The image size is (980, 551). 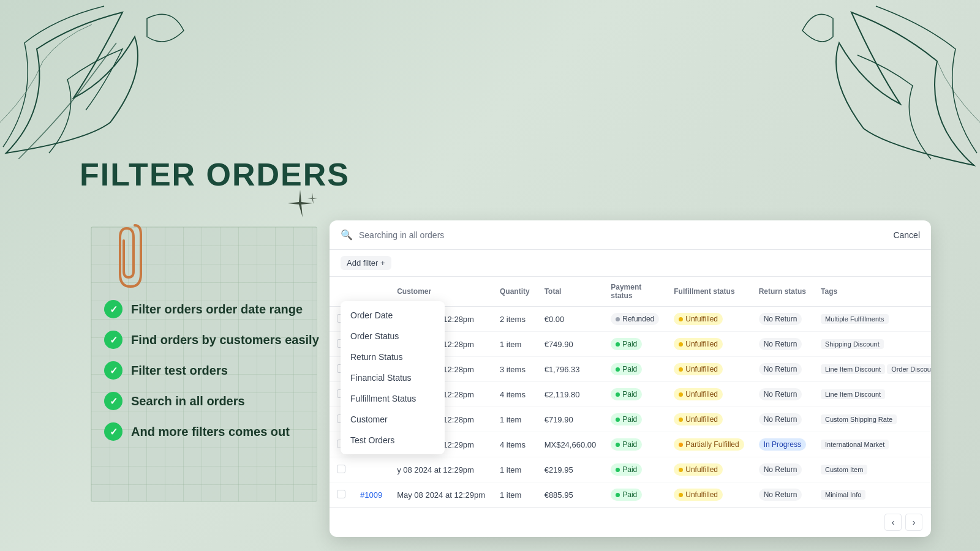 What do you see at coordinates (212, 401) in the screenshot?
I see `check-item-4: Search in all orders` at bounding box center [212, 401].